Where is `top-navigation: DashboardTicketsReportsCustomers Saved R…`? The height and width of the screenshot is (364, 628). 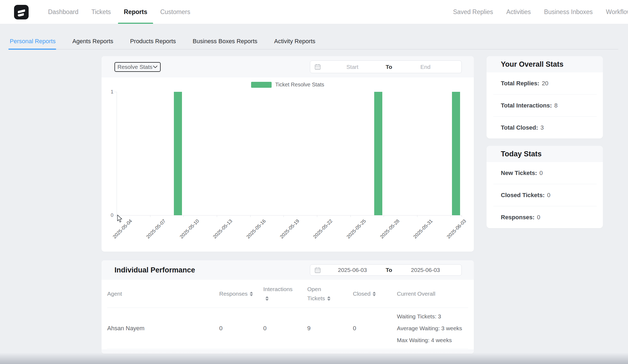 top-navigation: DashboardTicketsReportsCustomers Saved R… is located at coordinates (314, 12).